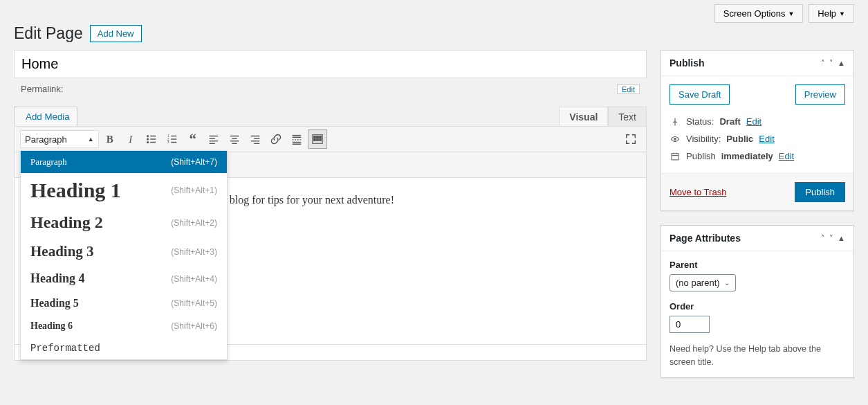  Describe the element at coordinates (194, 279) in the screenshot. I see `format-option-shortcut: (Shift+Alt+4)` at that location.